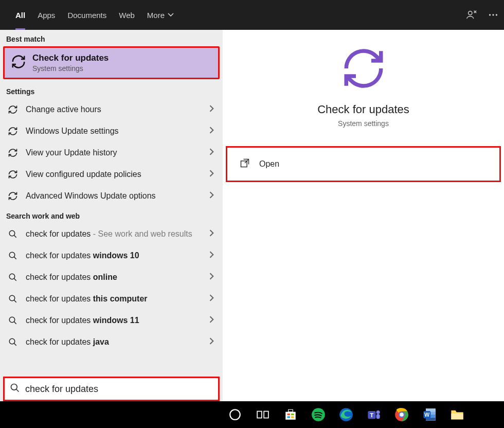 Image resolution: width=504 pixels, height=428 pixels. I want to click on web-suggestion: check for updates - See work and web res…, so click(111, 234).